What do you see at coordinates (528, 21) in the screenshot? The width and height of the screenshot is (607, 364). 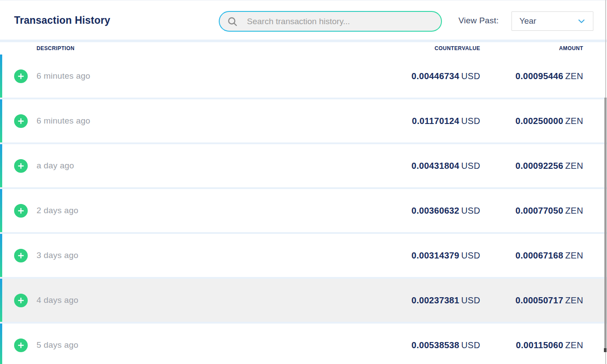 I see `view-past-selected-value: Year` at bounding box center [528, 21].